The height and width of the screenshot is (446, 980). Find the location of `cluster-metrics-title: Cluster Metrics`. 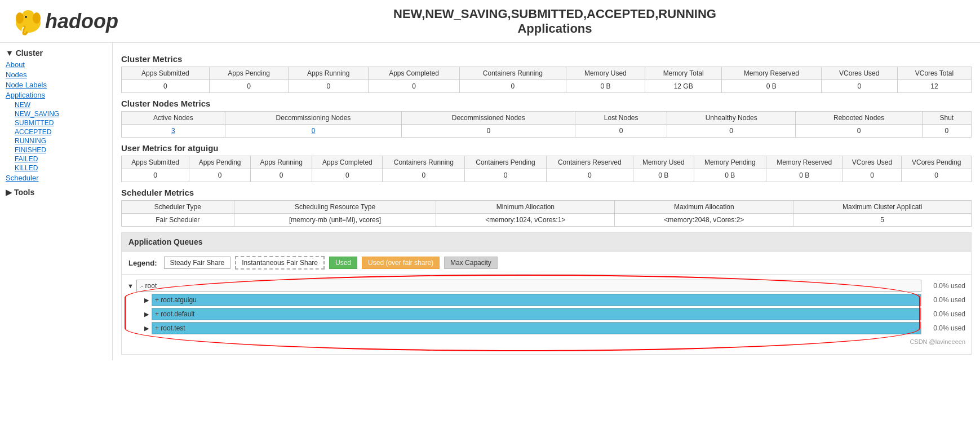

cluster-metrics-title: Cluster Metrics is located at coordinates (547, 59).